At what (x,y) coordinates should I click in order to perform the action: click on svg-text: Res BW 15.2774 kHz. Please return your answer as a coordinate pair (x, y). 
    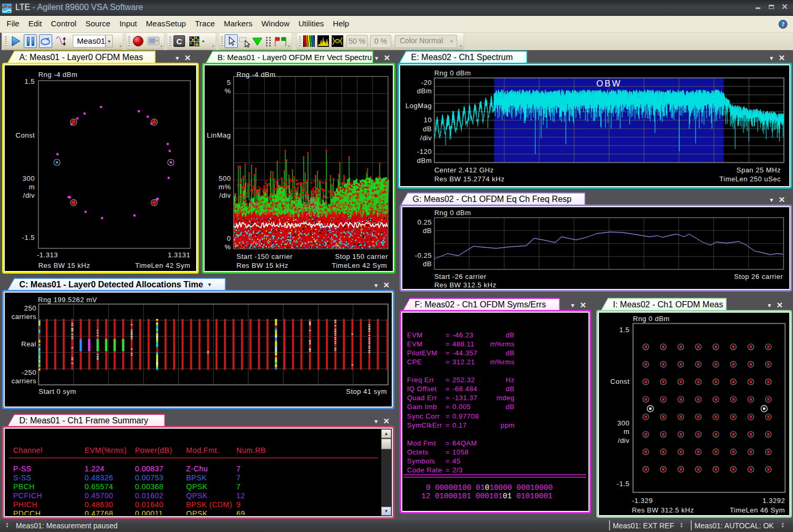
    Looking at the image, I should click on (469, 179).